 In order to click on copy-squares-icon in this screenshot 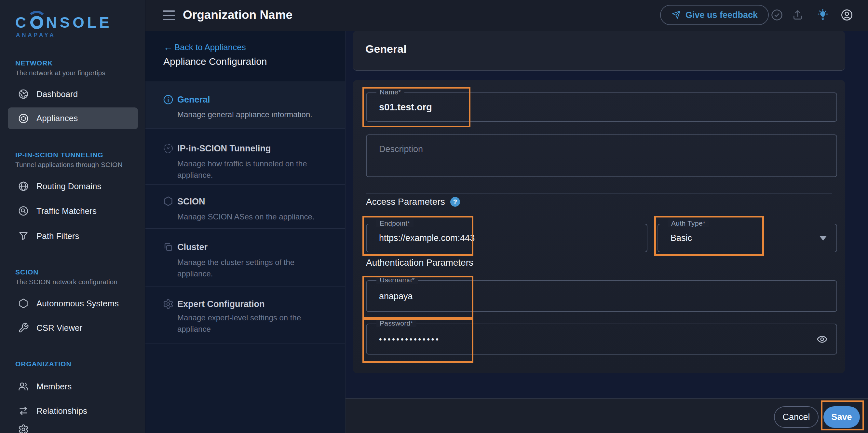, I will do `click(168, 247)`.